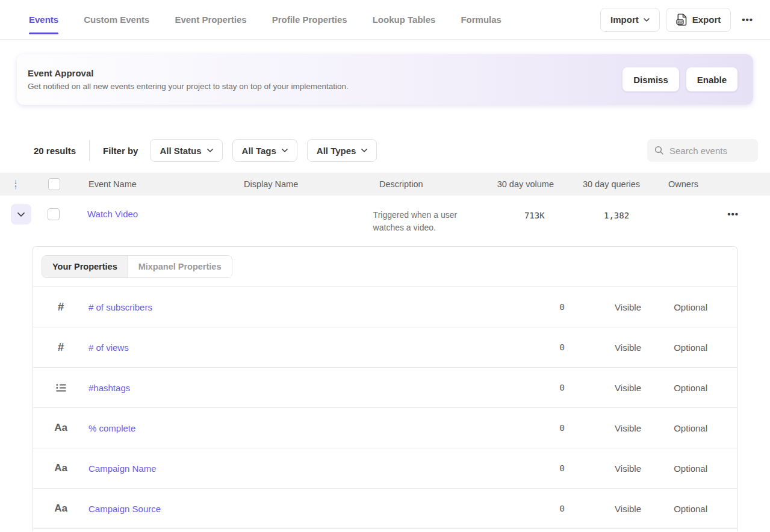 This screenshot has height=532, width=770. I want to click on import-button: Import, so click(630, 20).